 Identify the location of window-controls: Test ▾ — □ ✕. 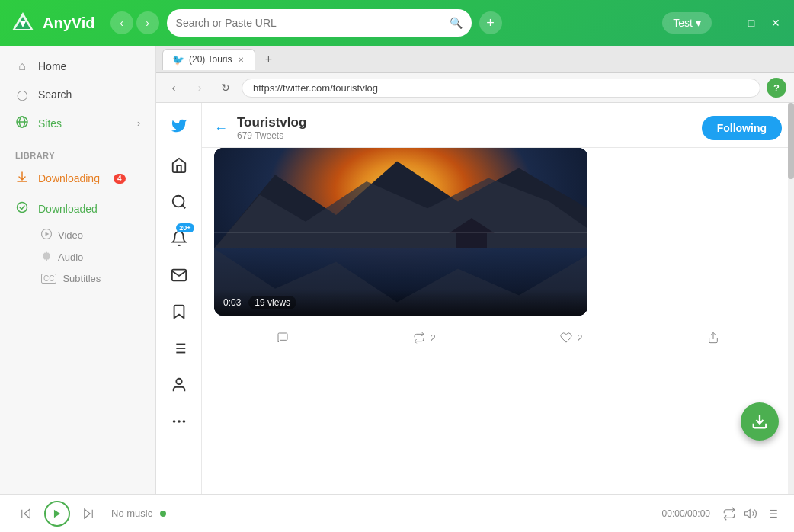
(724, 23).